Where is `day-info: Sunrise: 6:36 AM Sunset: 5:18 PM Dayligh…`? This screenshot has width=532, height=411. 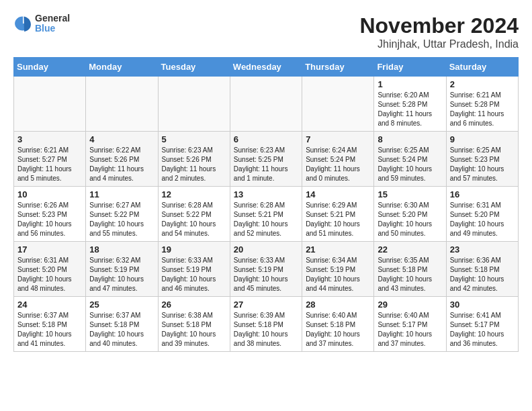
day-info: Sunrise: 6:36 AM Sunset: 5:18 PM Dayligh… is located at coordinates (482, 275).